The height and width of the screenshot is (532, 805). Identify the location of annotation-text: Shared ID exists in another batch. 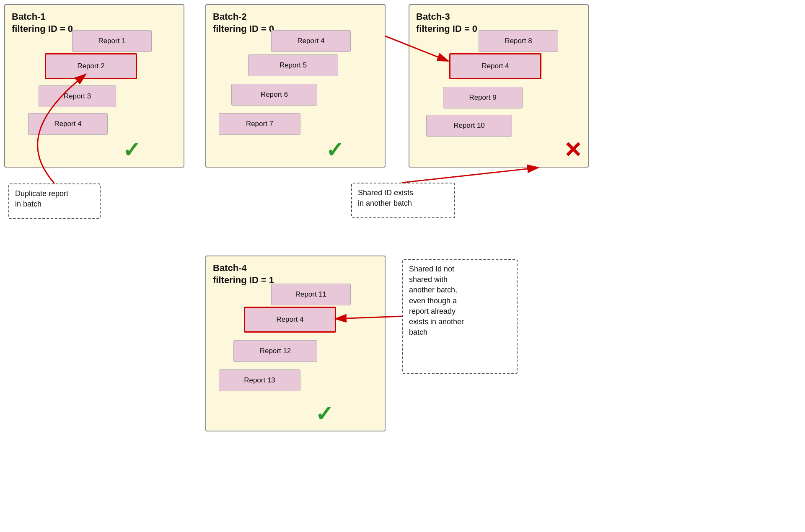
(386, 198).